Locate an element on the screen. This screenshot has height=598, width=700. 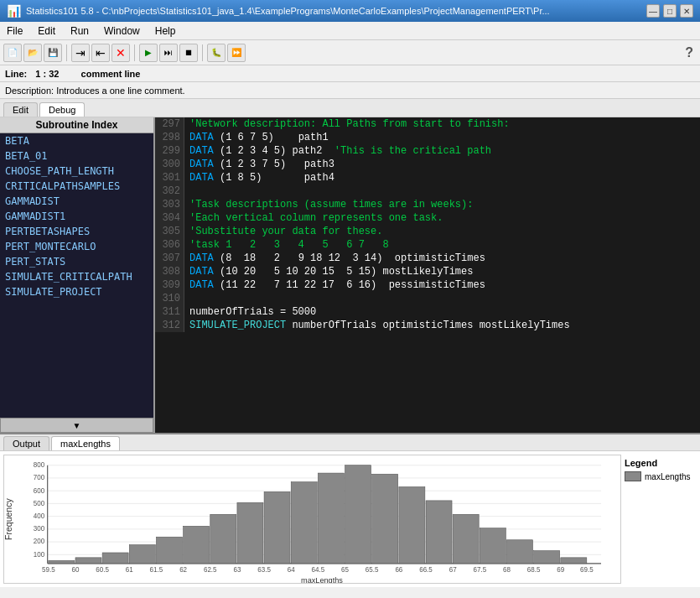
title-bar-left: 📊 Statistics101 5.8 - C:\nbProjects\Stat… is located at coordinates (278, 11).